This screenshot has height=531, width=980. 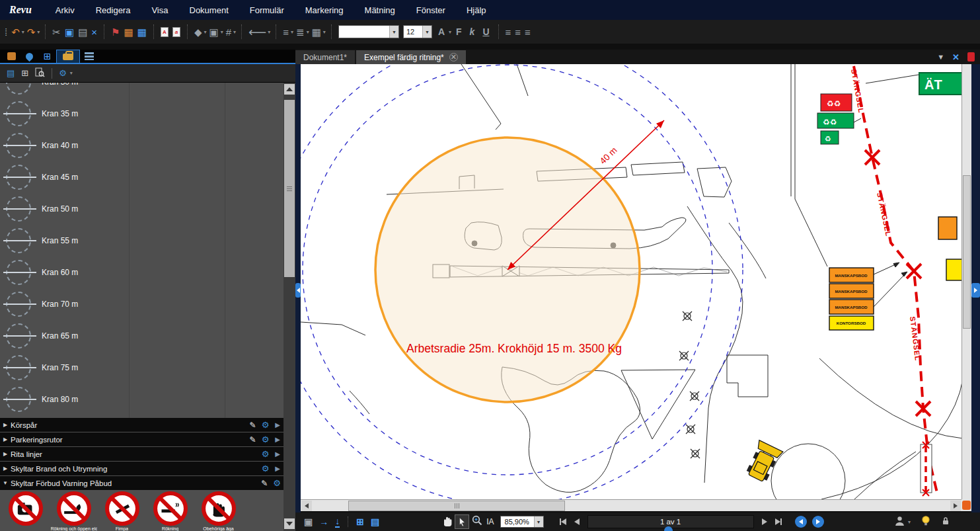 I want to click on numbered-list-caret-icon: ▾, so click(x=308, y=32).